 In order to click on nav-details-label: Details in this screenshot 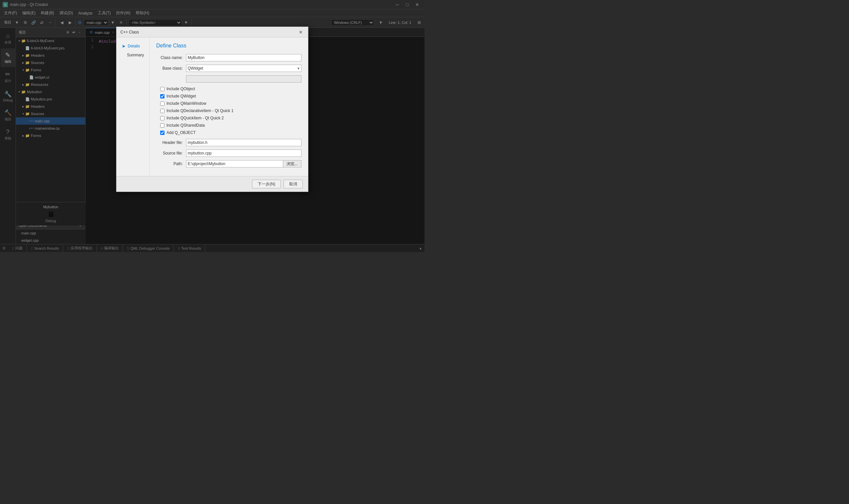, I will do `click(134, 46)`.